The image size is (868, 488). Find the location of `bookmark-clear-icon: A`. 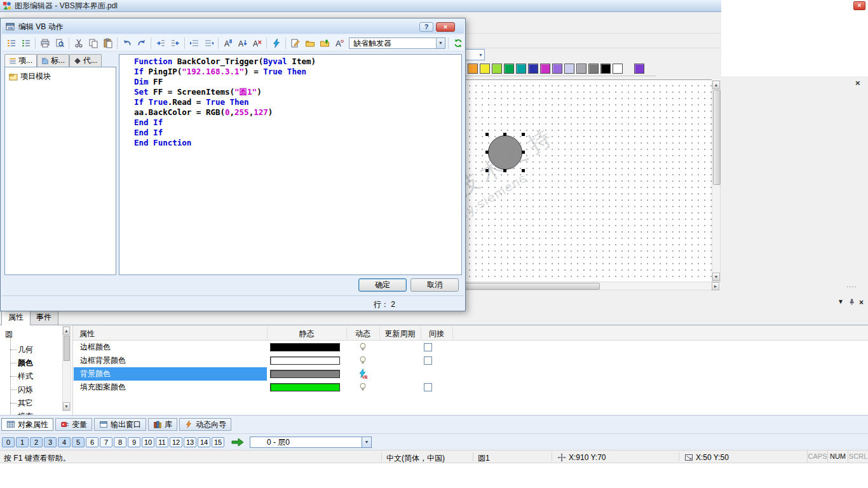

bookmark-clear-icon: A is located at coordinates (257, 43).